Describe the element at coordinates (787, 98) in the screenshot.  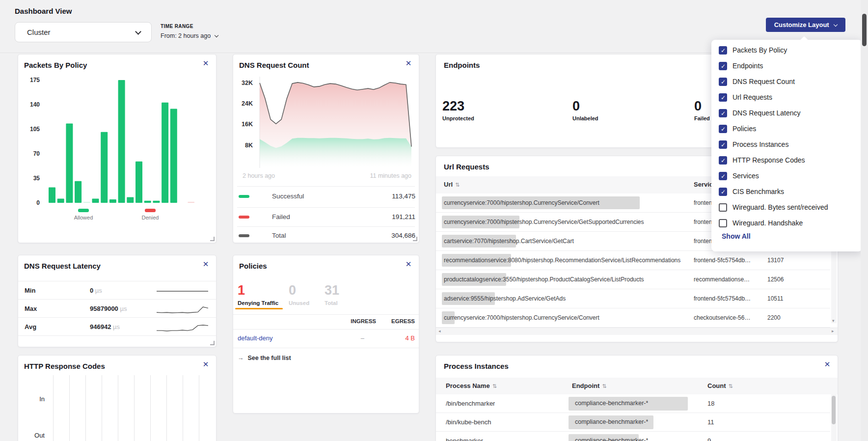
I see `menu-item-url-requests: Url Requests` at that location.